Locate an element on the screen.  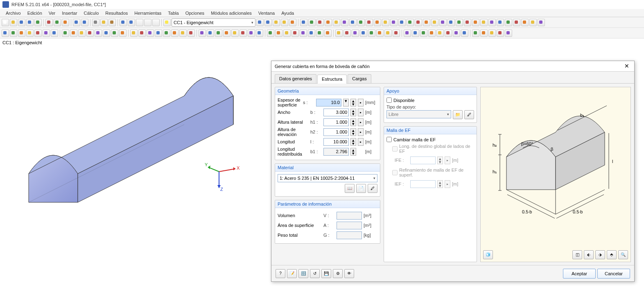
tool-calculate is located at coordinates (49, 23).